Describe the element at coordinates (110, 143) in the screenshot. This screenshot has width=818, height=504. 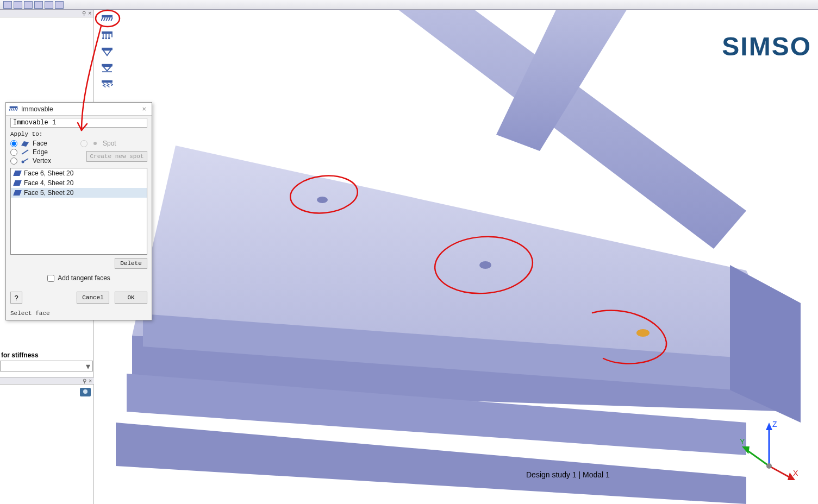
I see `apply-spot-label: Spot` at that location.